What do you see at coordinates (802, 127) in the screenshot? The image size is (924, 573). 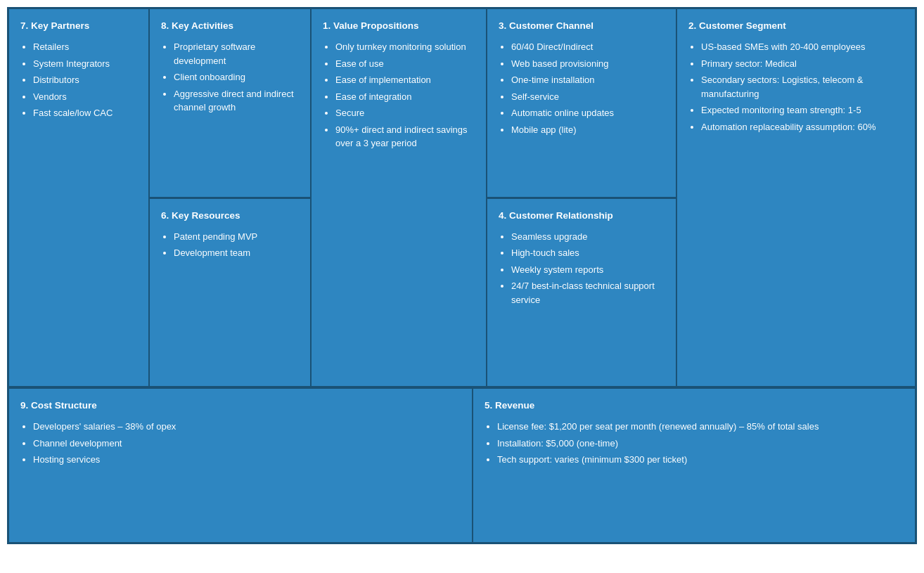 I see `list-item: Automation replaceability assumption: 60…` at bounding box center [802, 127].